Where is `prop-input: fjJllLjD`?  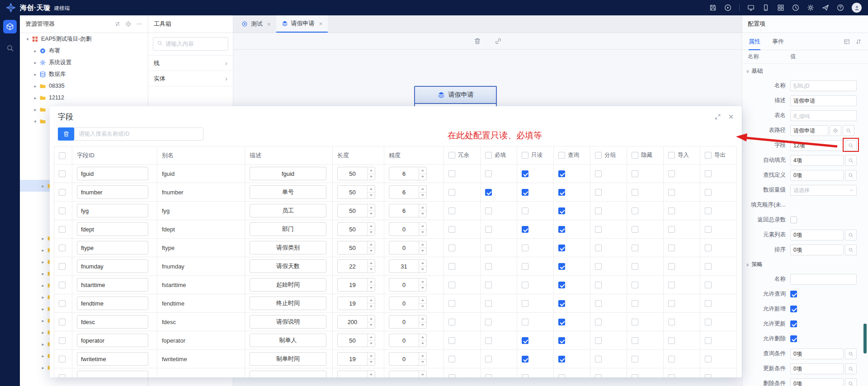
prop-input: fjJllLjD is located at coordinates (824, 86).